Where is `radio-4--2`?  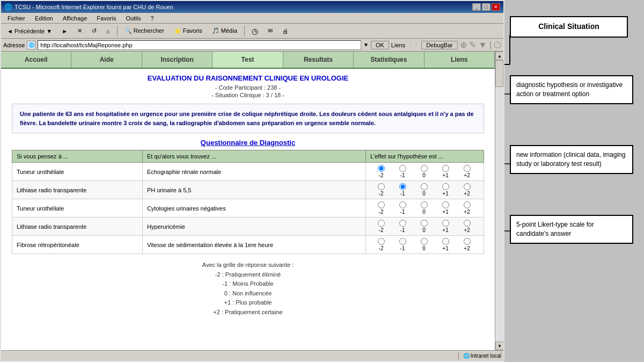
radio-4--2 is located at coordinates (381, 223).